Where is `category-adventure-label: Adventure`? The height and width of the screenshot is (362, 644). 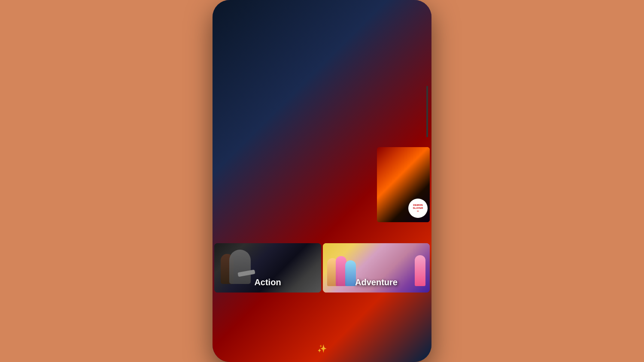 category-adventure-label: Adventure is located at coordinates (376, 285).